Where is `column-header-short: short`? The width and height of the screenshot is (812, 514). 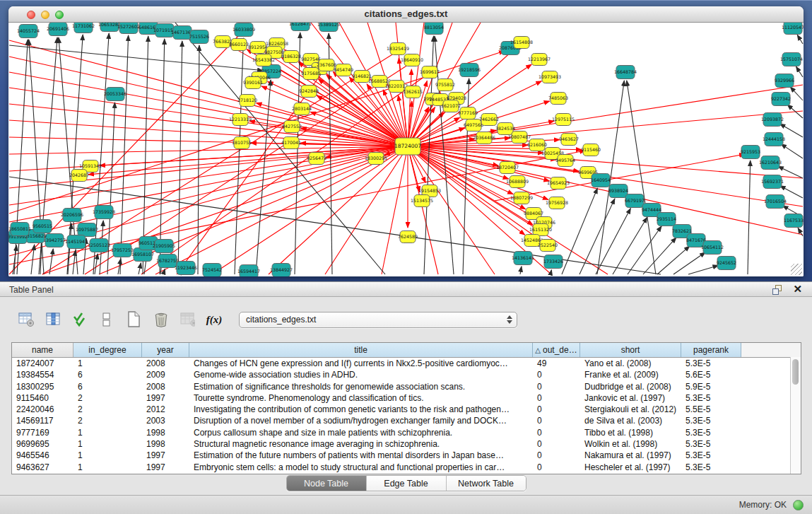
column-header-short: short is located at coordinates (630, 350).